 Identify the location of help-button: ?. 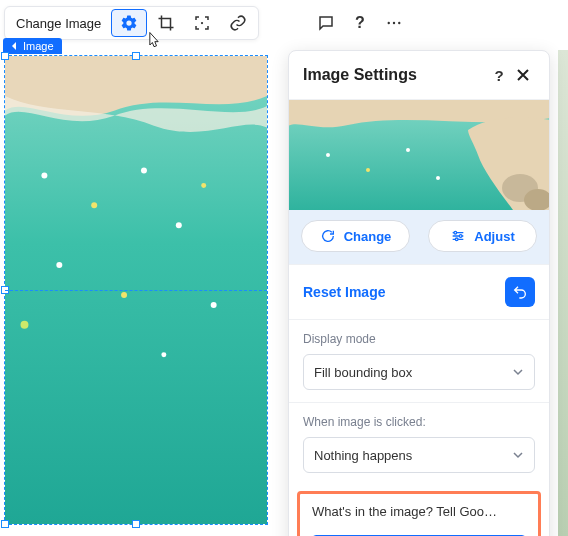
(360, 23).